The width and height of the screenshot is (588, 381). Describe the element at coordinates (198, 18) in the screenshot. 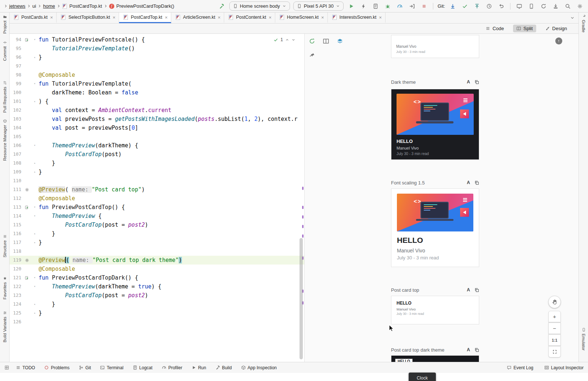

I see `tab-articlescreen-kt: ArticleScreen.kt×` at that location.